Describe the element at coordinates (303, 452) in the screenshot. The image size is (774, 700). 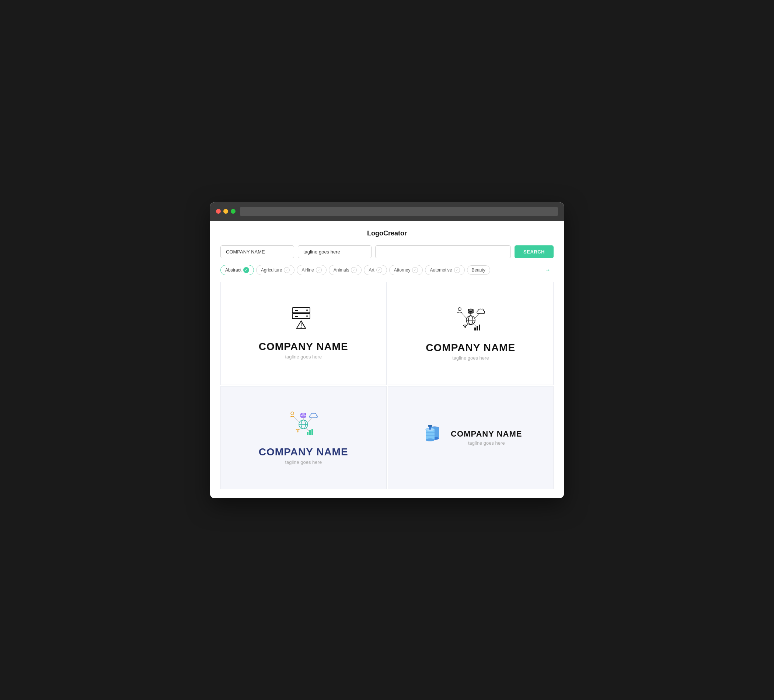
I see `logo-company-name-3: COMPANY NAME` at that location.